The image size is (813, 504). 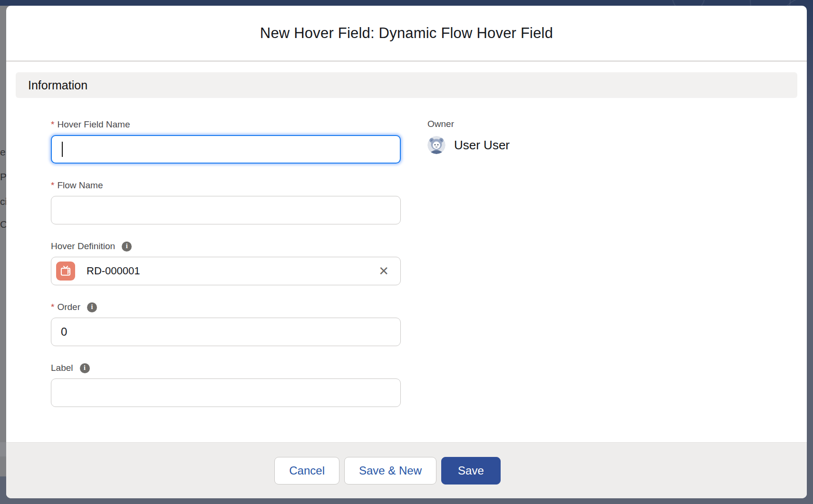 What do you see at coordinates (226, 263) in the screenshot?
I see `field-hover-definition: Hover Definition i` at bounding box center [226, 263].